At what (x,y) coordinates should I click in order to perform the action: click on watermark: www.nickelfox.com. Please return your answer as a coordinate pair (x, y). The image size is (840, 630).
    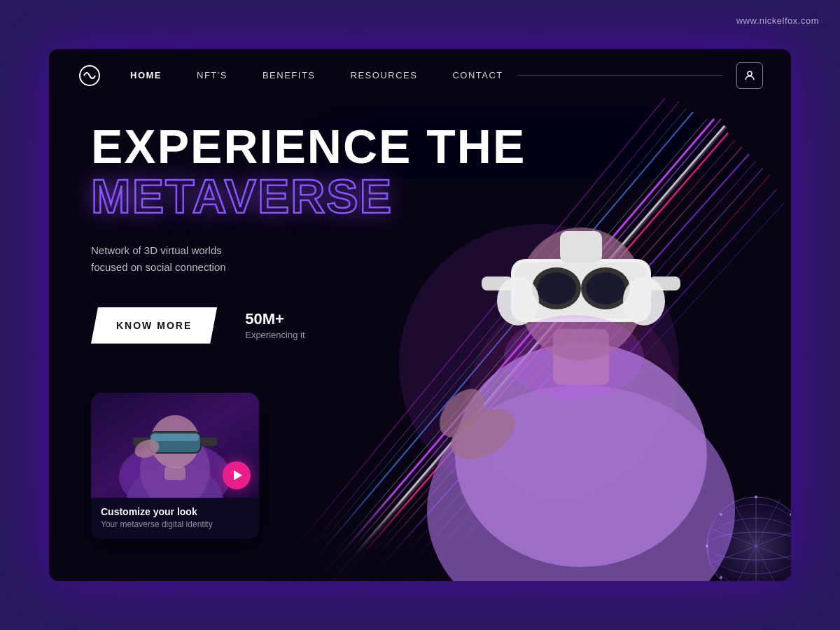
    Looking at the image, I should click on (778, 21).